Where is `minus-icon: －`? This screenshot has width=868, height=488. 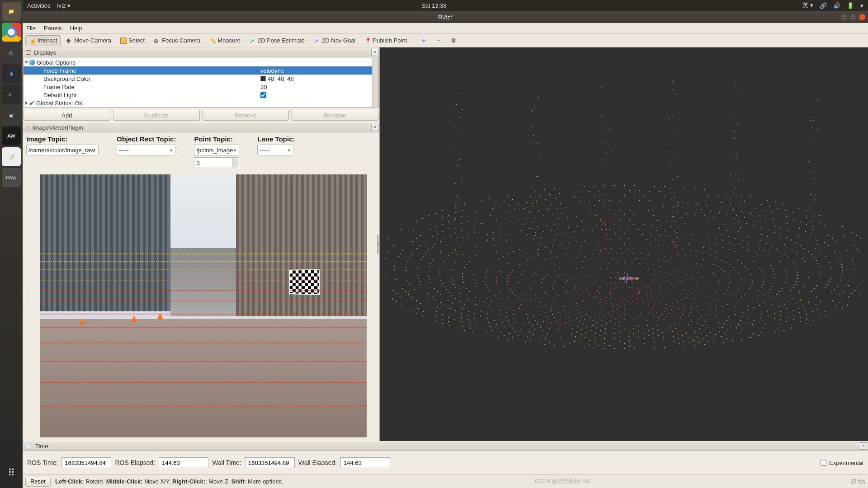
minus-icon: － is located at coordinates (439, 41).